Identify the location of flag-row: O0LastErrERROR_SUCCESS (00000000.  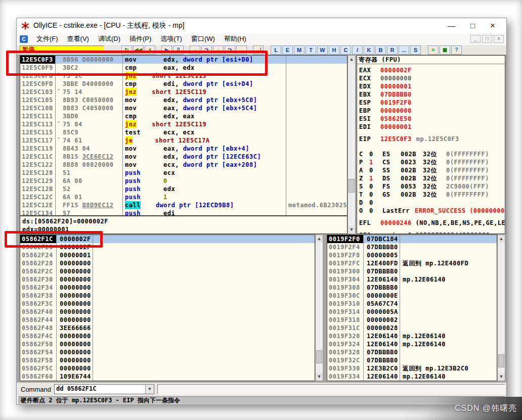
(431, 211).